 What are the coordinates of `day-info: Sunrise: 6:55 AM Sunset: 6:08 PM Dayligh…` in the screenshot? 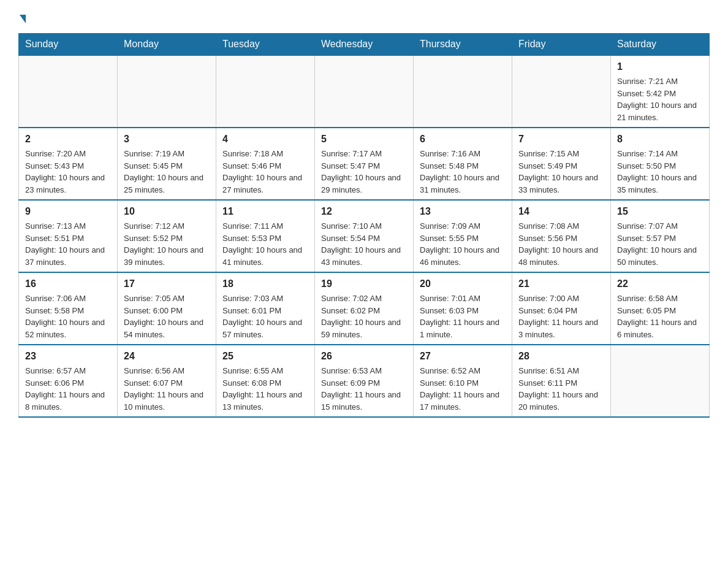 It's located at (265, 389).